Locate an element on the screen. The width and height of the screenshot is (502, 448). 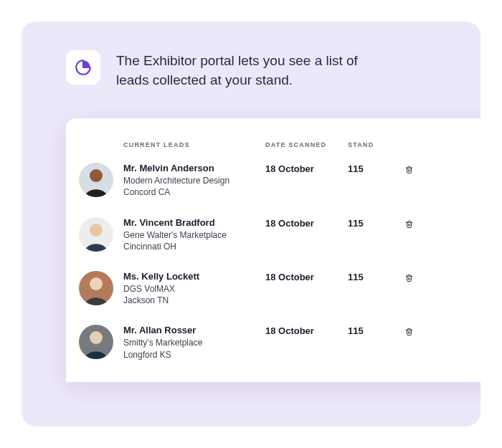
lead-row: Mr. Allan Rosser Smitty's Marketplace Lo… is located at coordinates (280, 343).